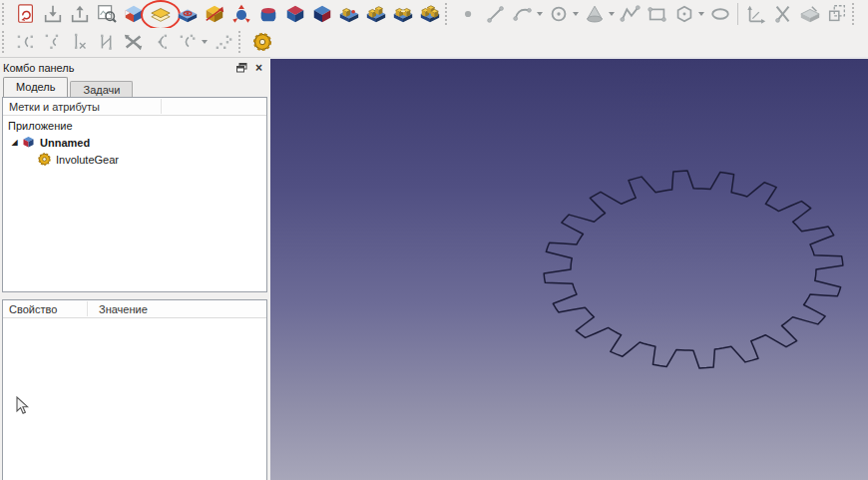  Describe the element at coordinates (295, 14) in the screenshot. I see `chamfer-button` at that location.